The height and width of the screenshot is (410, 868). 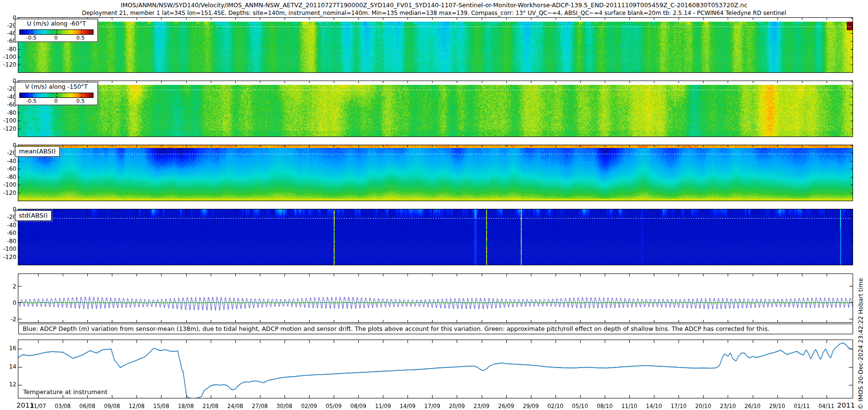 I want to click on x-tick-label: 24/08, so click(x=235, y=406).